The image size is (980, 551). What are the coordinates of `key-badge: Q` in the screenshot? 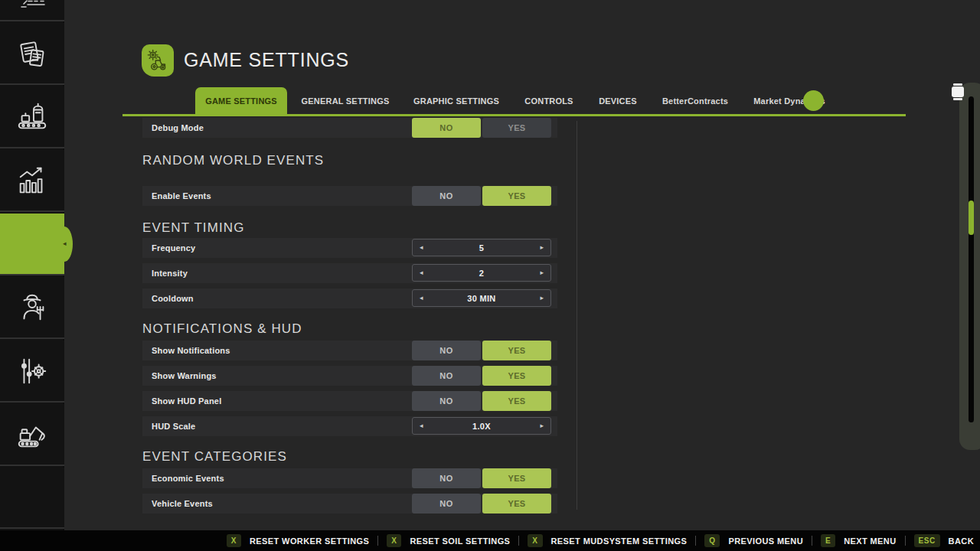 It's located at (712, 540).